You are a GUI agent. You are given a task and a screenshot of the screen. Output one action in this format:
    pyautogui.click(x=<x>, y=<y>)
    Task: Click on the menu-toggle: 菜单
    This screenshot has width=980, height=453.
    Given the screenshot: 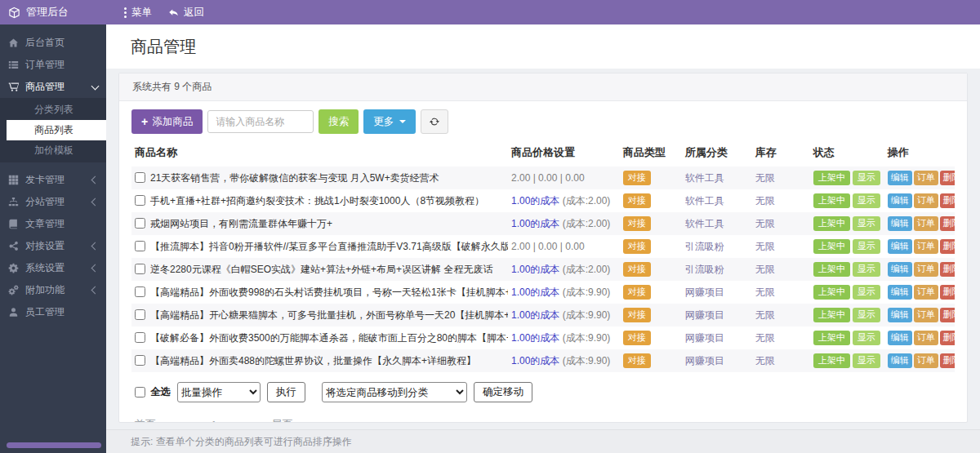 What is the action you would take?
    pyautogui.click(x=138, y=13)
    